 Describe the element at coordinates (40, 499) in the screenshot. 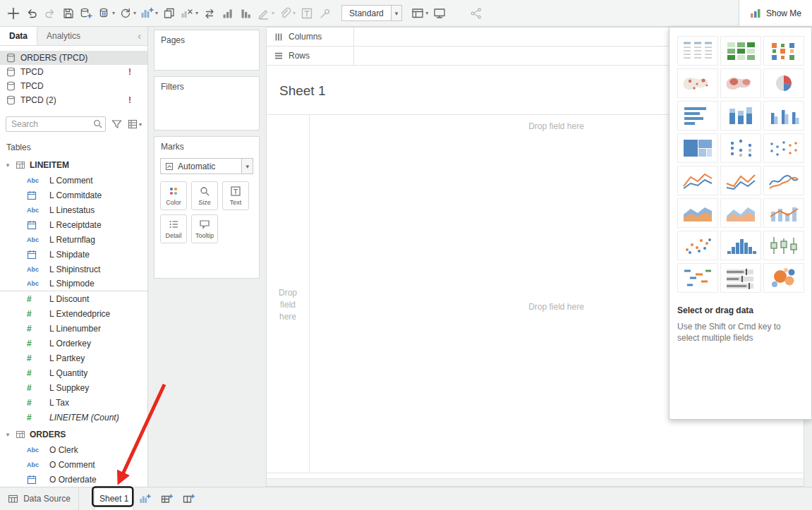

I see `data-source-tab: Data Source` at that location.